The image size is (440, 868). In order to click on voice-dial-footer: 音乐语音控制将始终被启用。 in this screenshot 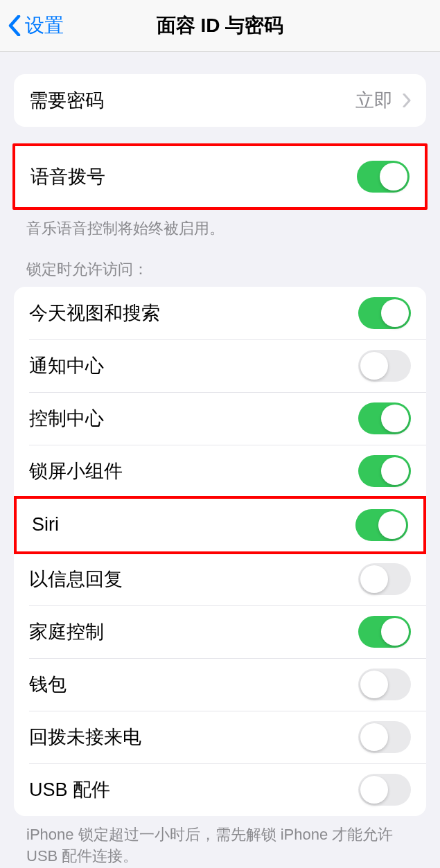, I will do `click(220, 224)`.